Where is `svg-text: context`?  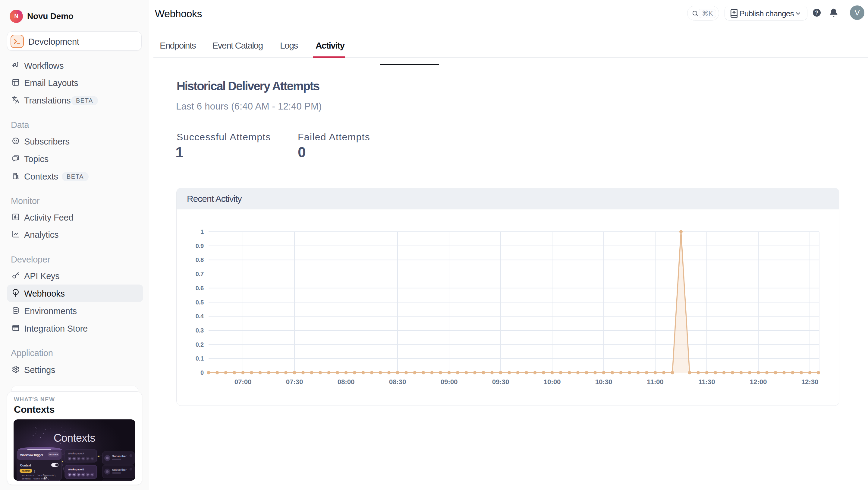 svg-text: context is located at coordinates (26, 471).